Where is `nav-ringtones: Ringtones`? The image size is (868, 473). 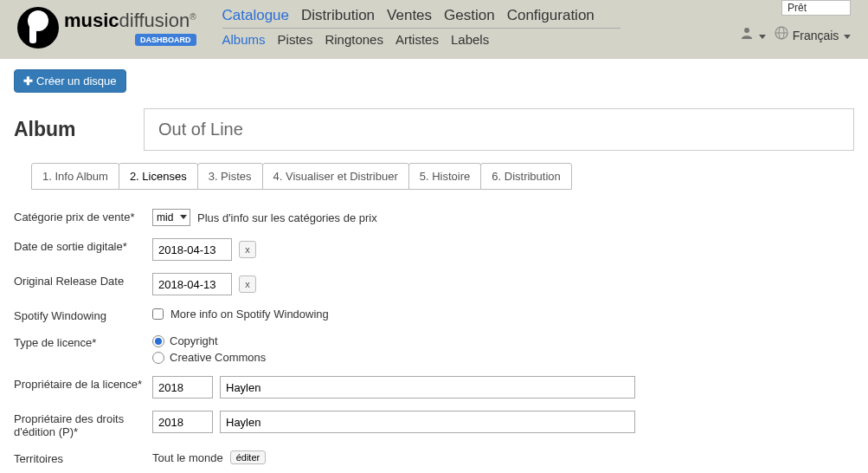
nav-ringtones: Ringtones is located at coordinates (354, 40).